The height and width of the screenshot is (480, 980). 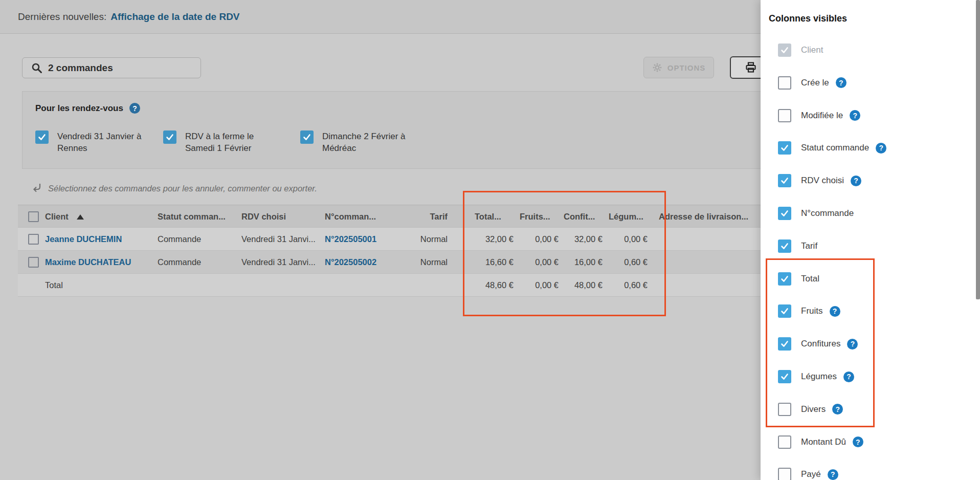 I want to click on cell-tarif: Normal, so click(x=424, y=262).